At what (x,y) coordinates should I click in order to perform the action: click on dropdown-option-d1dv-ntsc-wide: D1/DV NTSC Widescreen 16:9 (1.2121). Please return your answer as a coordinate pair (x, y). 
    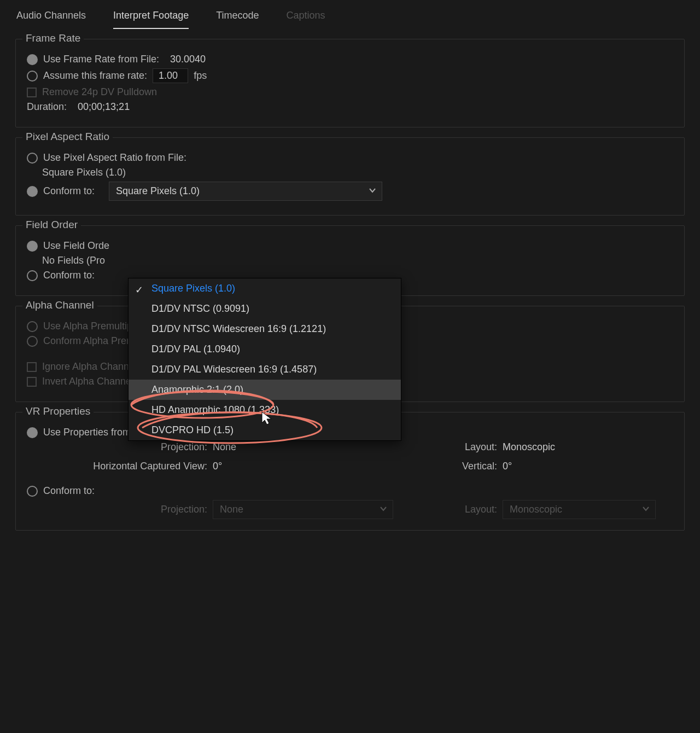
    Looking at the image, I should click on (265, 329).